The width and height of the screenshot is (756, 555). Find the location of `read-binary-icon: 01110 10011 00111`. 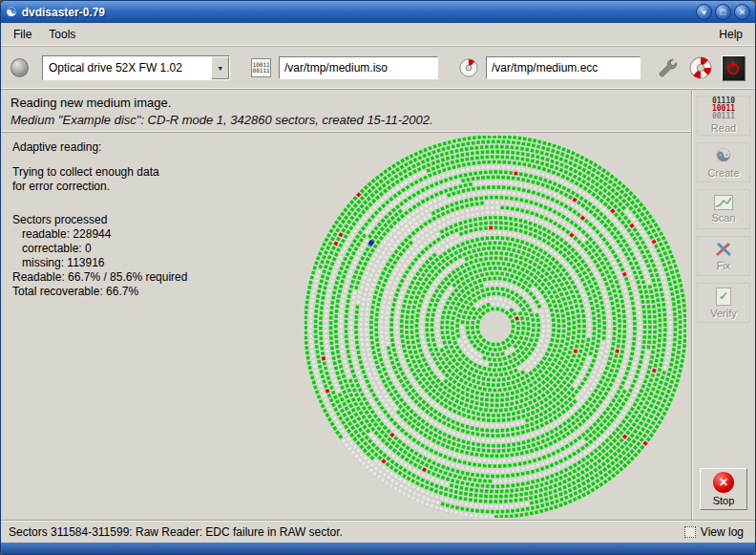

read-binary-icon: 01110 10011 00111 is located at coordinates (724, 109).